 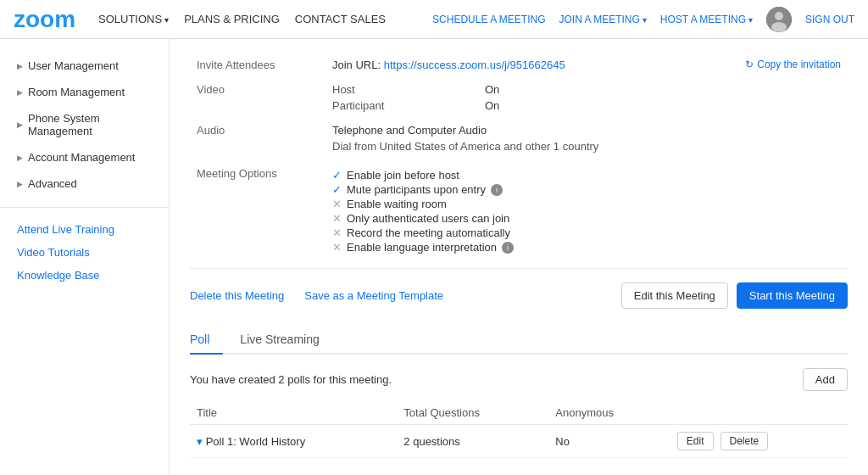 What do you see at coordinates (760, 441) in the screenshot?
I see `poll-actions-cell: EditDelete` at bounding box center [760, 441].